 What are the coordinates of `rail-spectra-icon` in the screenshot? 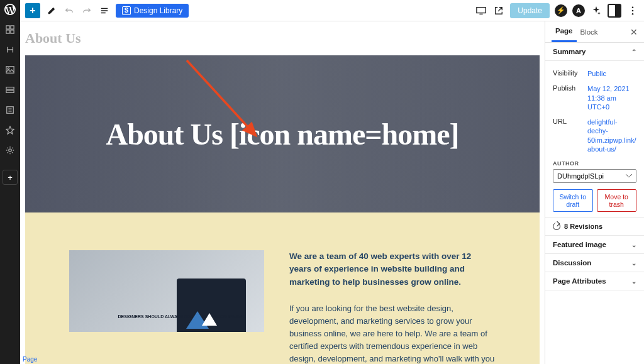 It's located at (10, 130).